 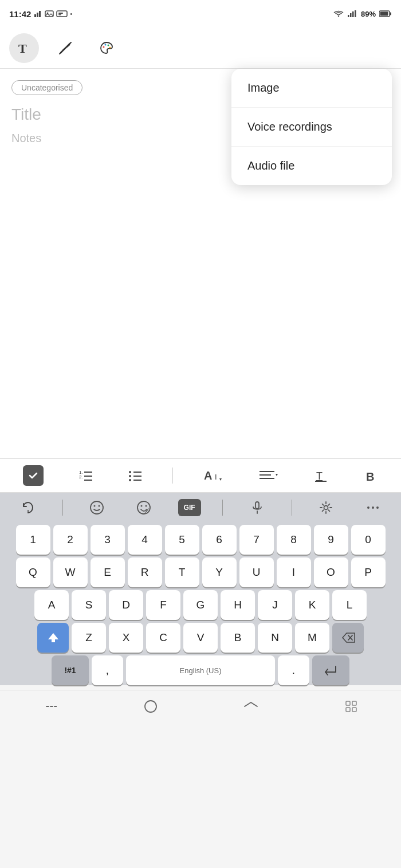 What do you see at coordinates (320, 476) in the screenshot?
I see `svg-text: T` at bounding box center [320, 476].